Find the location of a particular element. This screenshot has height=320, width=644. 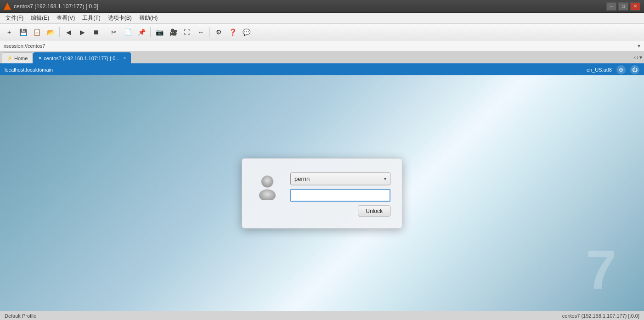

restore-button: □ is located at coordinates (623, 6).